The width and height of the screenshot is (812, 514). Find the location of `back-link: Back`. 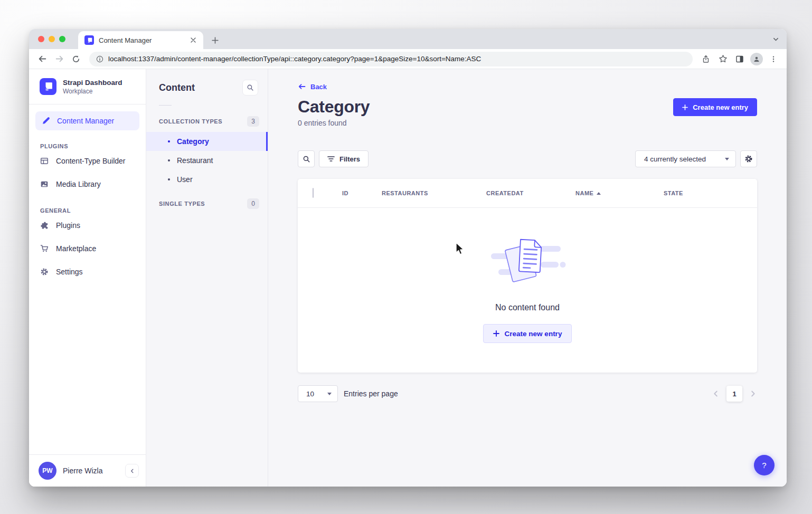

back-link: Back is located at coordinates (313, 87).